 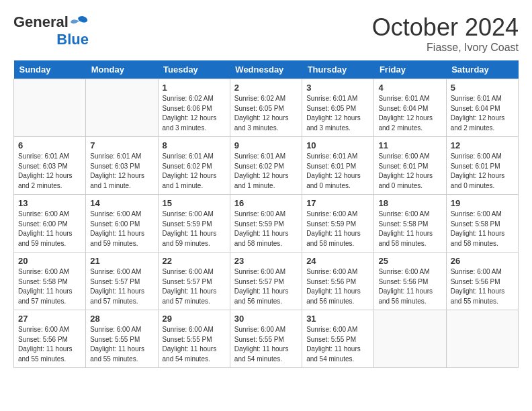 I want to click on calendar-cell: 21Sunrise: 6:00 AM Sunset: 5:57 PM Dayli…, so click(x=122, y=281).